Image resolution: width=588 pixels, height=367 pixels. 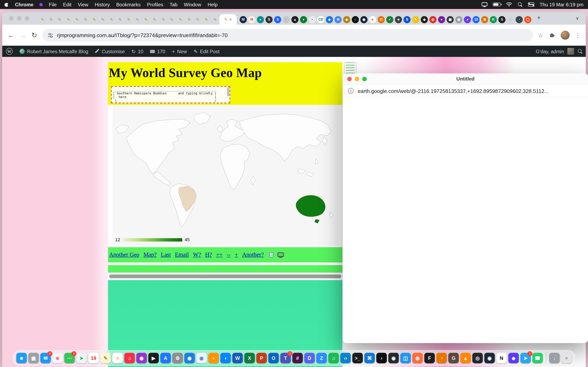 I want to click on dock-app-teams: T 2, so click(x=286, y=358).